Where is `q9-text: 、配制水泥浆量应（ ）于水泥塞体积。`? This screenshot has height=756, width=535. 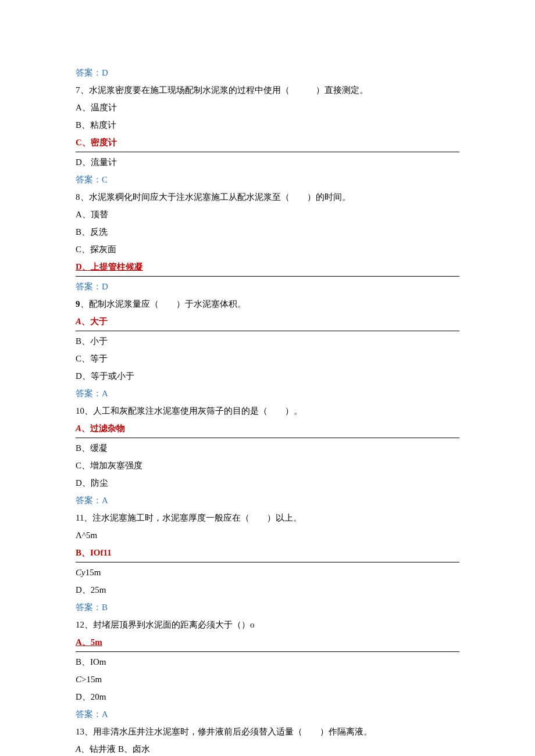 q9-text: 、配制水泥浆量应（ ）于水泥塞体积。 is located at coordinates (163, 304).